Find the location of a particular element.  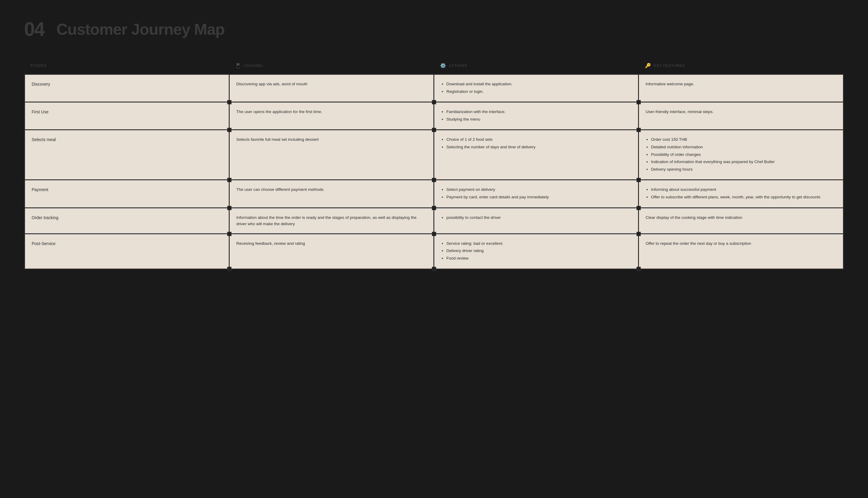

actions-list: Service rating: bad or excellent. Delive… is located at coordinates (536, 251).